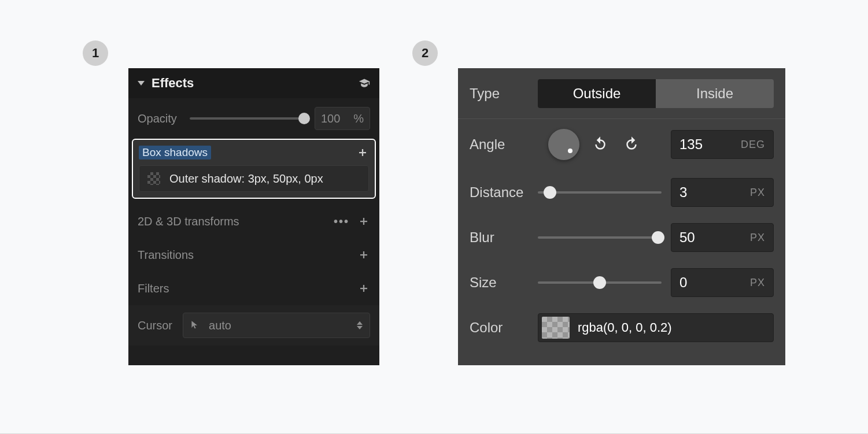 The image size is (868, 434). What do you see at coordinates (753, 144) in the screenshot?
I see `angle-unit: DEG` at bounding box center [753, 144].